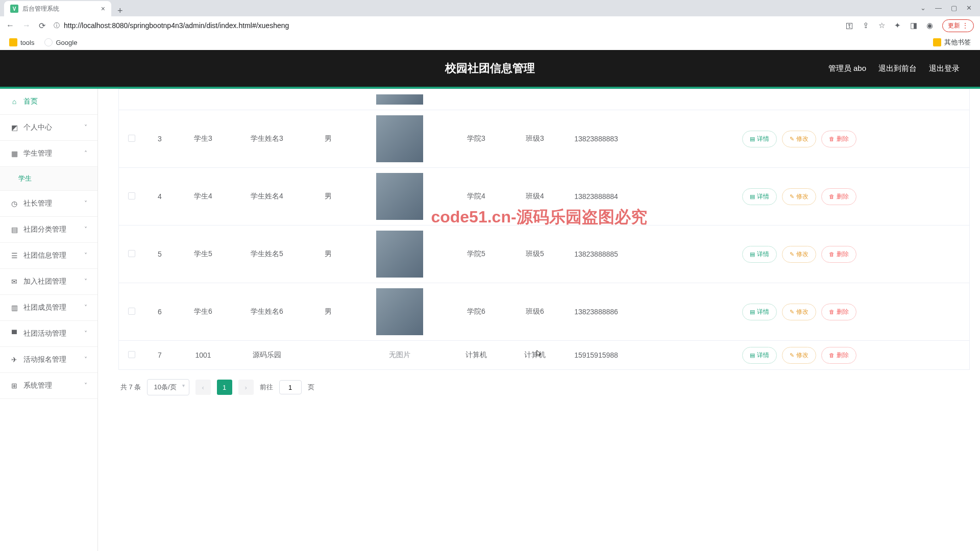 This screenshot has width=980, height=551. Describe the element at coordinates (86, 154) in the screenshot. I see `chevron-up-icon: ˄` at that location.